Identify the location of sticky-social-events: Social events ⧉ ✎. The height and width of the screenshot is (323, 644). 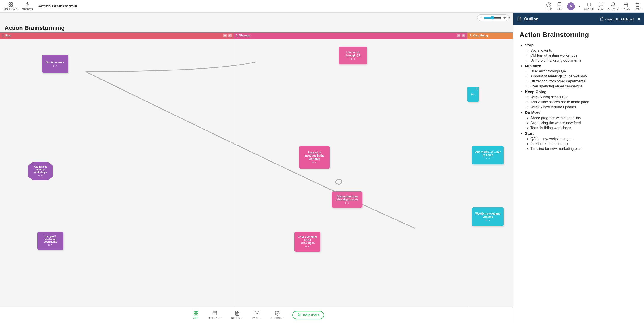
(55, 64).